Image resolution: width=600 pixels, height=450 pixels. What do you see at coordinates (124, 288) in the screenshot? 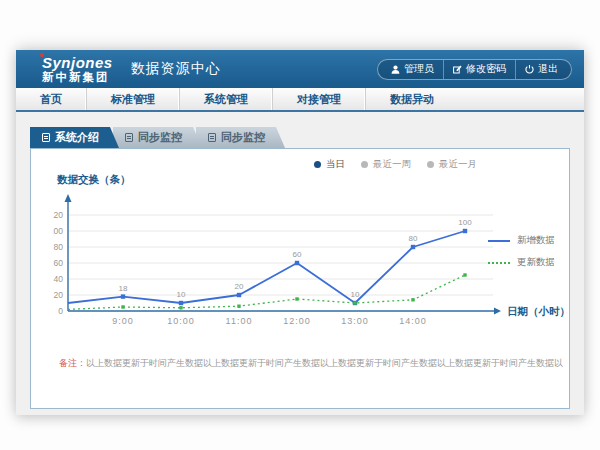
I see `svg-text: 18` at bounding box center [124, 288].